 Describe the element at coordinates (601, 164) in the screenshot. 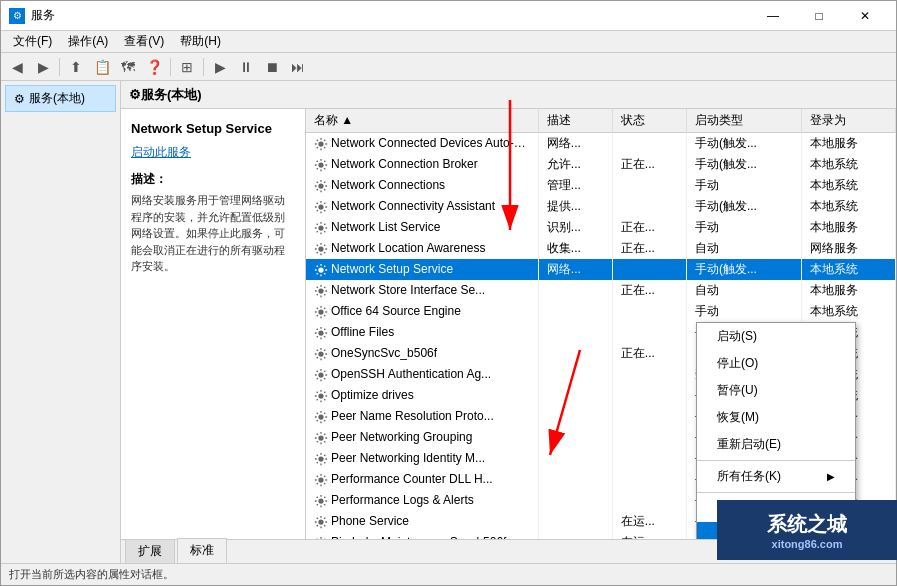

I see `table-row: Network Connection Broker 允许... 正在... 手动…` at that location.